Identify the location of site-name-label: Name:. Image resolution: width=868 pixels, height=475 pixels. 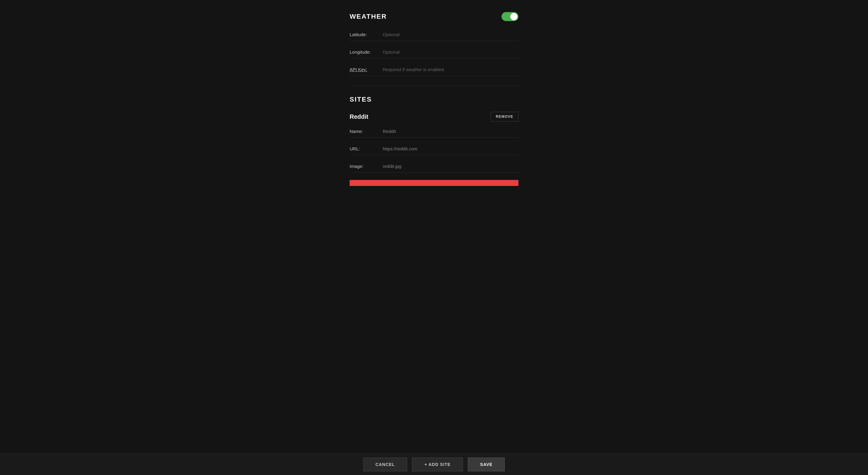
(366, 131).